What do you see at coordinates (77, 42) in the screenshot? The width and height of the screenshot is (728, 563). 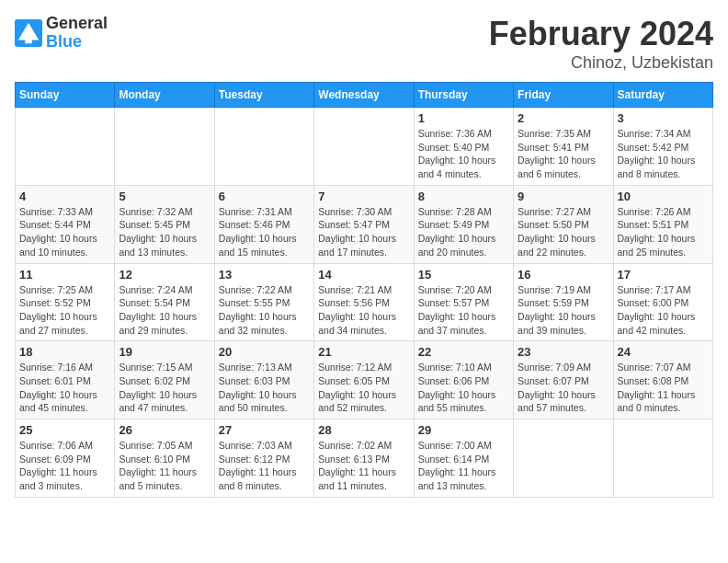 I see `logo-blue: Blue` at bounding box center [77, 42].